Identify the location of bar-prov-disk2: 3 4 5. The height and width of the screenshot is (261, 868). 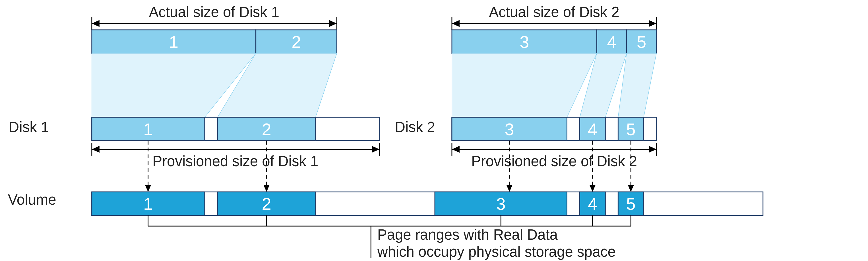
(554, 129).